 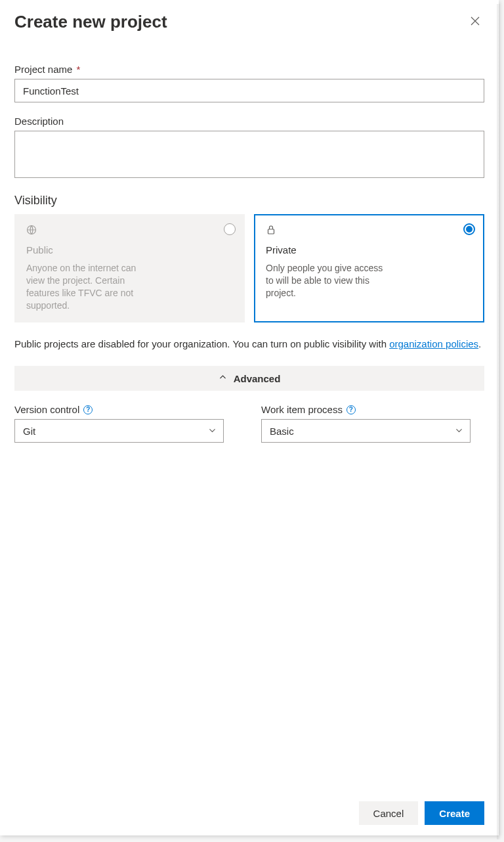 What do you see at coordinates (249, 344) in the screenshot?
I see `visibility-info-text: Public projects are disabled for your or…` at bounding box center [249, 344].